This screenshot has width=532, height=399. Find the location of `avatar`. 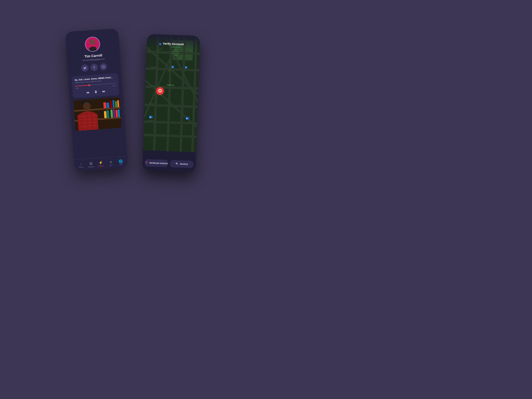

avatar is located at coordinates (93, 44).